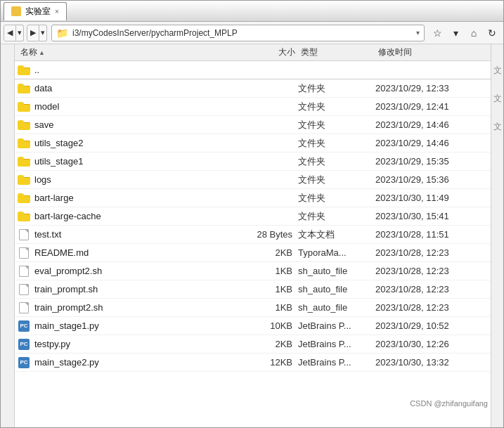 The image size is (504, 428). Describe the element at coordinates (253, 326) in the screenshot. I see `file-row: PC main_stage1.py 10KB JetBrains P... 20…` at that location.